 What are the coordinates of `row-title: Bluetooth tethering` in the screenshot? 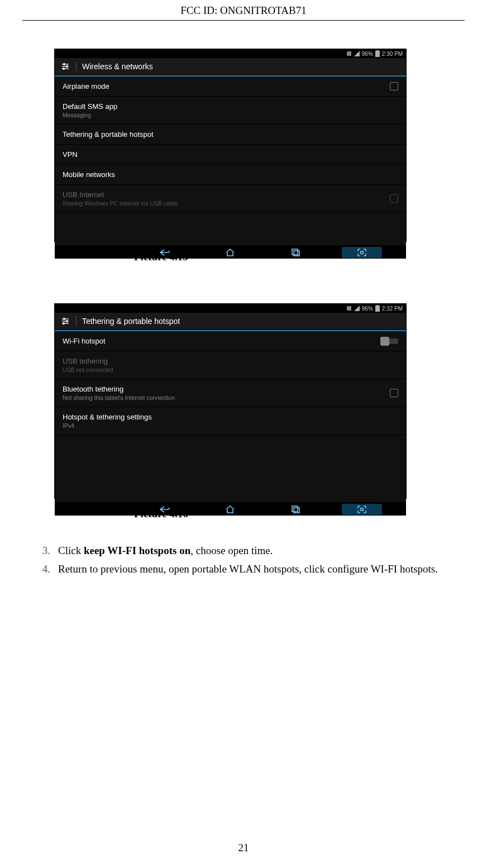 It's located at (226, 389).